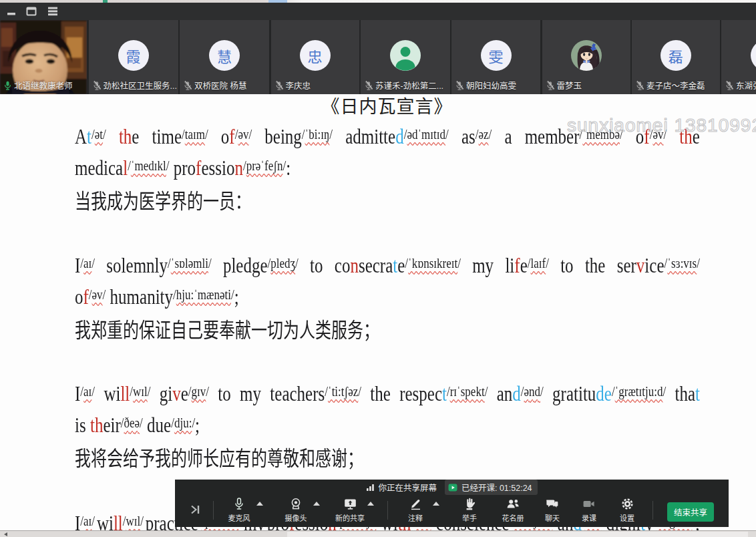 This screenshot has height=537, width=756. I want to click on participant-tile: 慧双桥医院 杨慧, so click(224, 57).